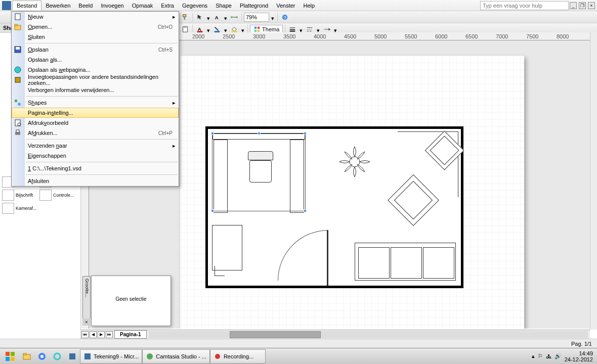 The height and width of the screenshot is (364, 597). What do you see at coordinates (257, 17) in the screenshot?
I see `zoom-input` at bounding box center [257, 17].